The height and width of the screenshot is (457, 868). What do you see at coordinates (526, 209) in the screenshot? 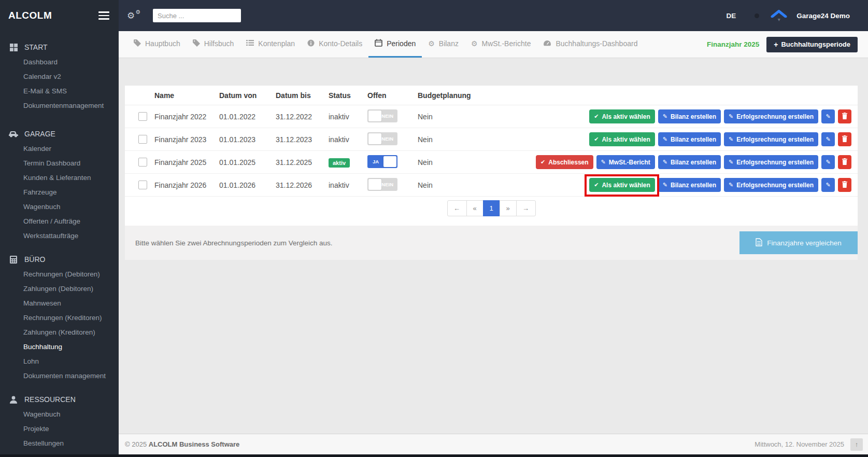
I see `pagination-last-button: →` at bounding box center [526, 209].